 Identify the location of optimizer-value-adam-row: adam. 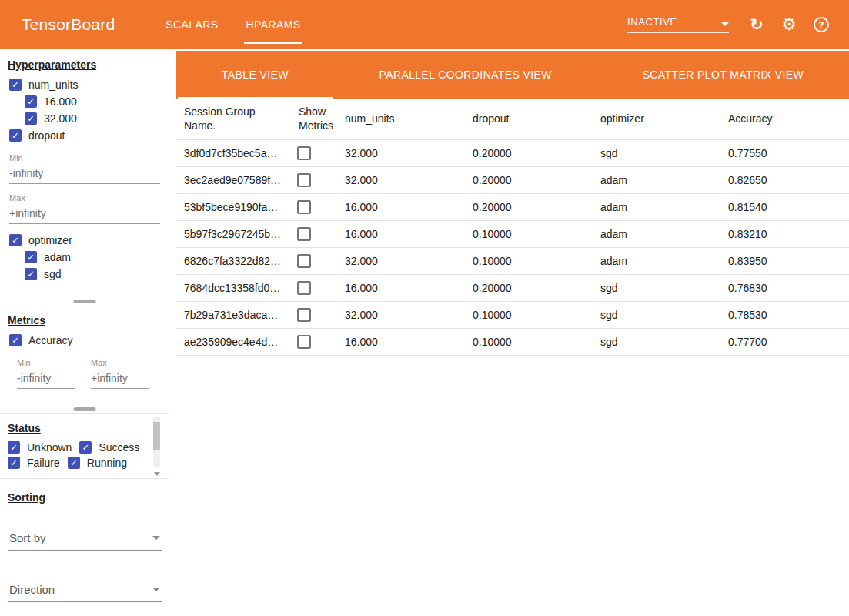
(92, 257).